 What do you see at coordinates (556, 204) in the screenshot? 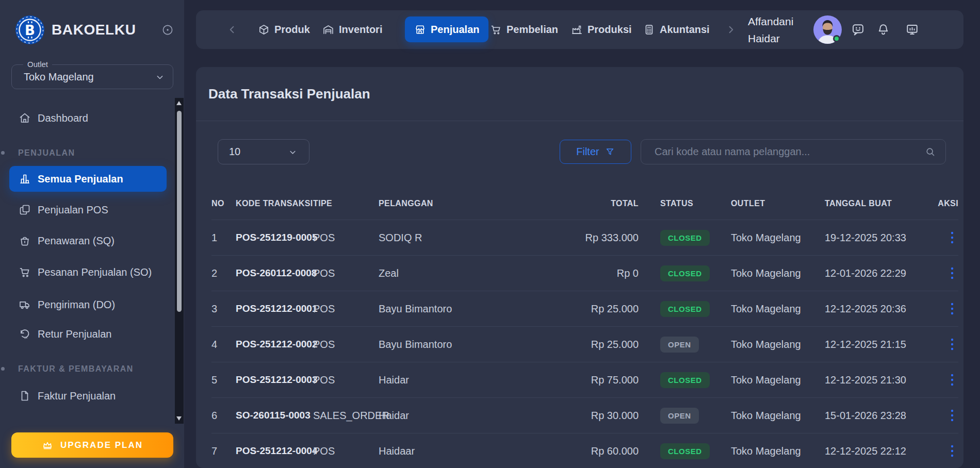
I see `column-header: TOTAL` at bounding box center [556, 204].